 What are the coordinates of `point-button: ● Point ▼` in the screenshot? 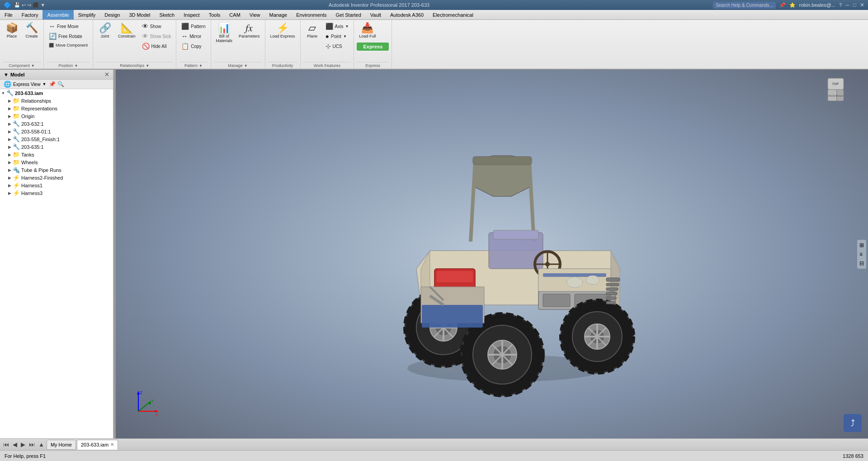 It's located at (337, 36).